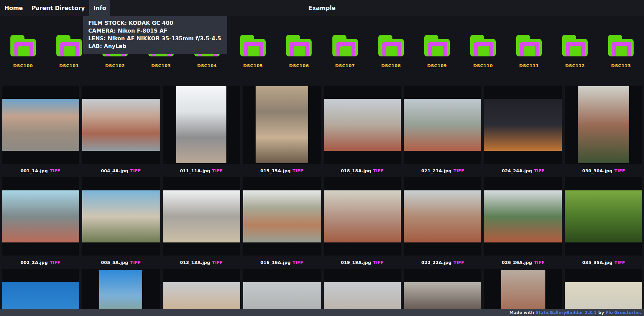 Image resolution: width=644 pixels, height=316 pixels. What do you see at coordinates (195, 171) in the screenshot?
I see `photo-filename-link: 011_11A.jpg` at bounding box center [195, 171].